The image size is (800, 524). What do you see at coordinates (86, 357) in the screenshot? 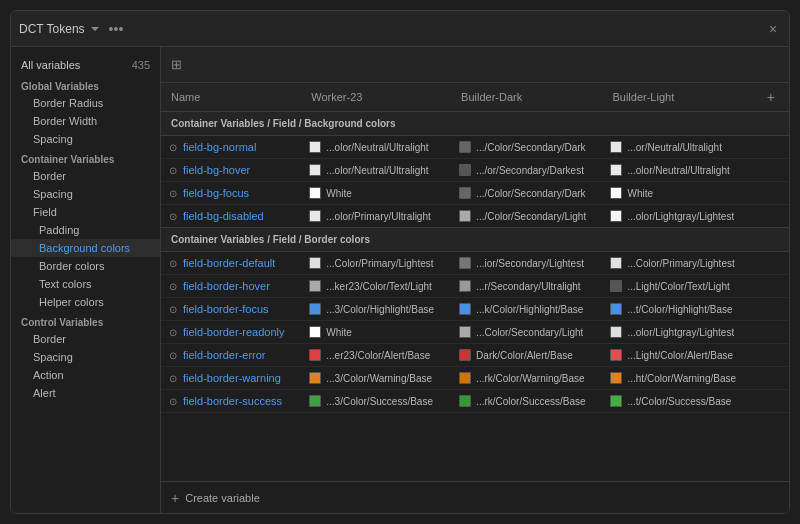
I see `sidebar-item-control-spacing: Spacing` at bounding box center [86, 357].